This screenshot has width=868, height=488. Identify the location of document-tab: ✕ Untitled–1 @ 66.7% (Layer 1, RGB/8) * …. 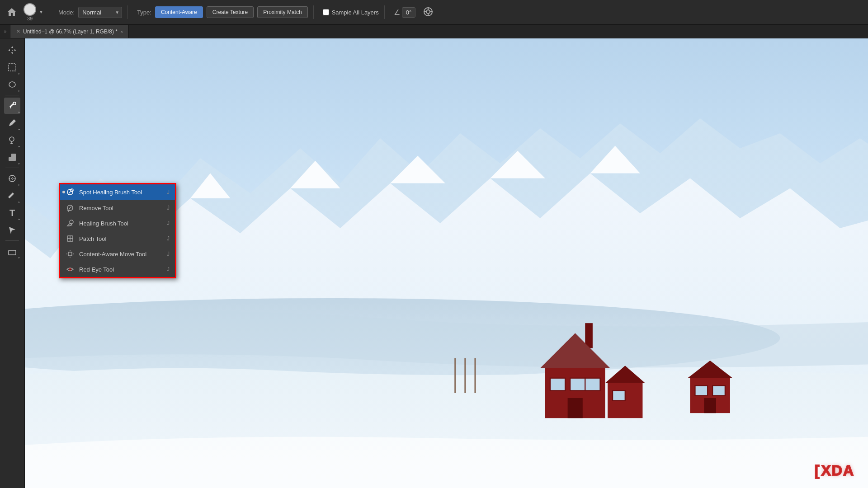
(70, 32).